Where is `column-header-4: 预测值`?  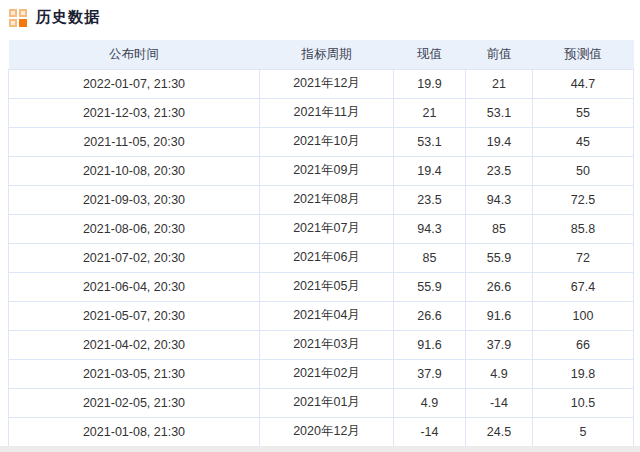
column-header-4: 预测值 is located at coordinates (584, 54).